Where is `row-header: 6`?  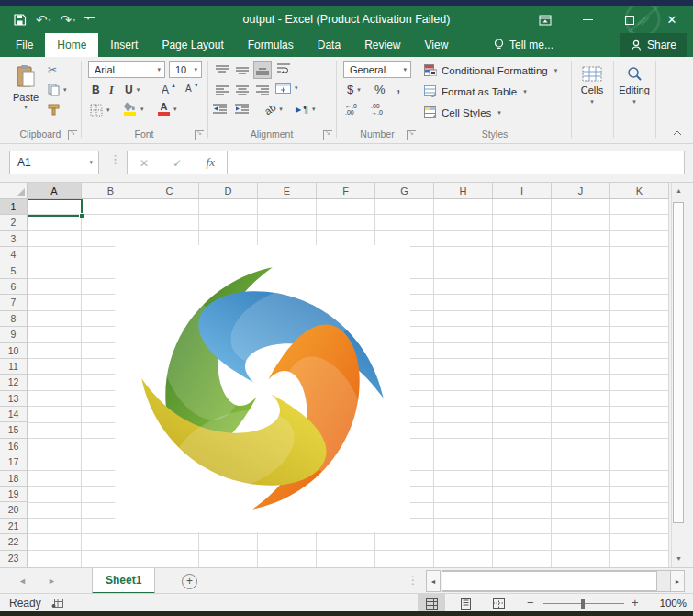 row-header: 6 is located at coordinates (14, 286).